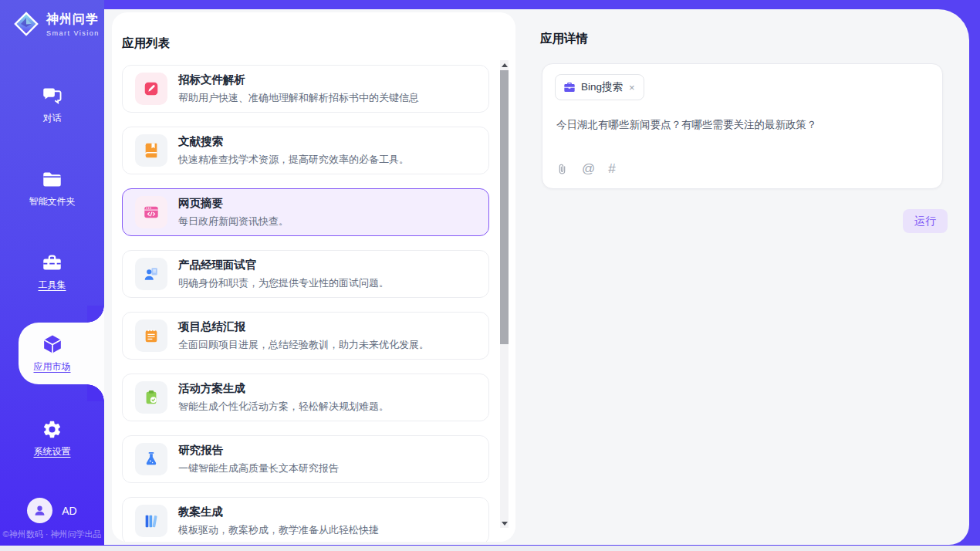 This screenshot has height=551, width=980. What do you see at coordinates (69, 511) in the screenshot?
I see `user-name: AD` at bounding box center [69, 511].